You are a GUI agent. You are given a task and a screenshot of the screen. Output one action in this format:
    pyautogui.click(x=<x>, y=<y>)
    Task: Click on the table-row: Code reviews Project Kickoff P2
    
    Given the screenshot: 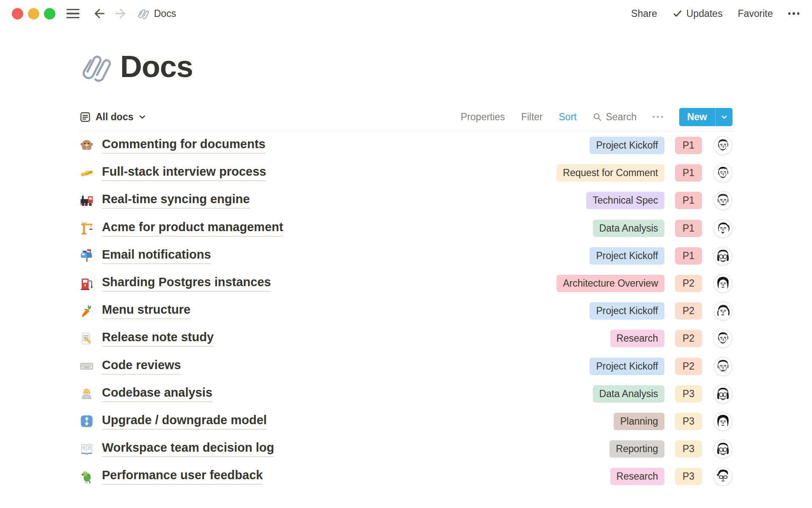 What is the action you would take?
    pyautogui.click(x=406, y=367)
    